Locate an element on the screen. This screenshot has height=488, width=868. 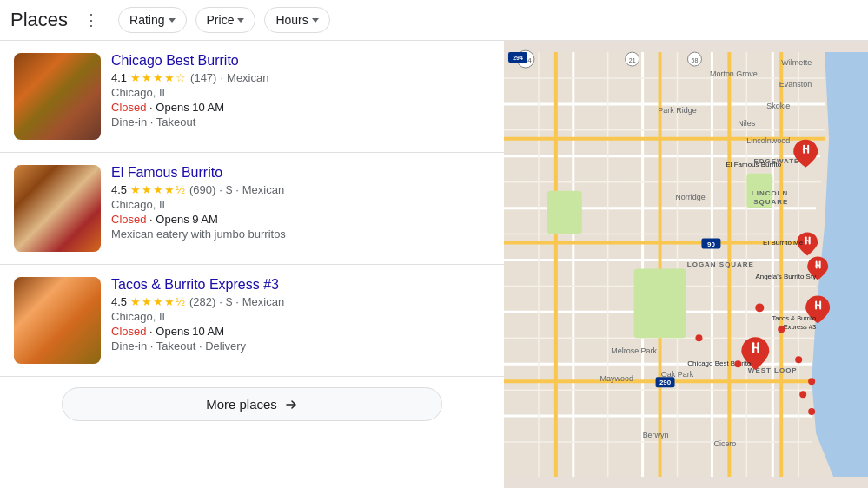
place-opens-3: · Opens 10 AM is located at coordinates (187, 332).